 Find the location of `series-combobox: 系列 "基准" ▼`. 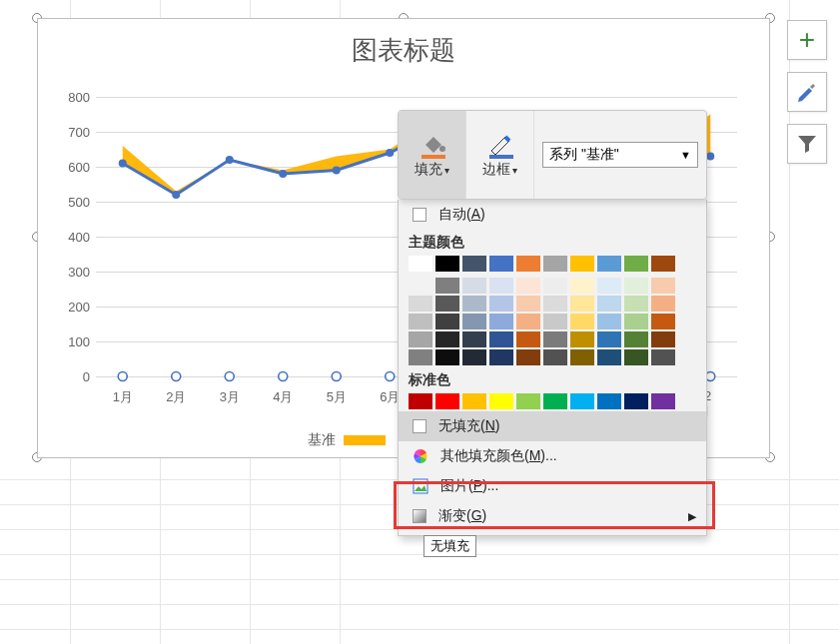

series-combobox: 系列 "基准" ▼ is located at coordinates (620, 155).